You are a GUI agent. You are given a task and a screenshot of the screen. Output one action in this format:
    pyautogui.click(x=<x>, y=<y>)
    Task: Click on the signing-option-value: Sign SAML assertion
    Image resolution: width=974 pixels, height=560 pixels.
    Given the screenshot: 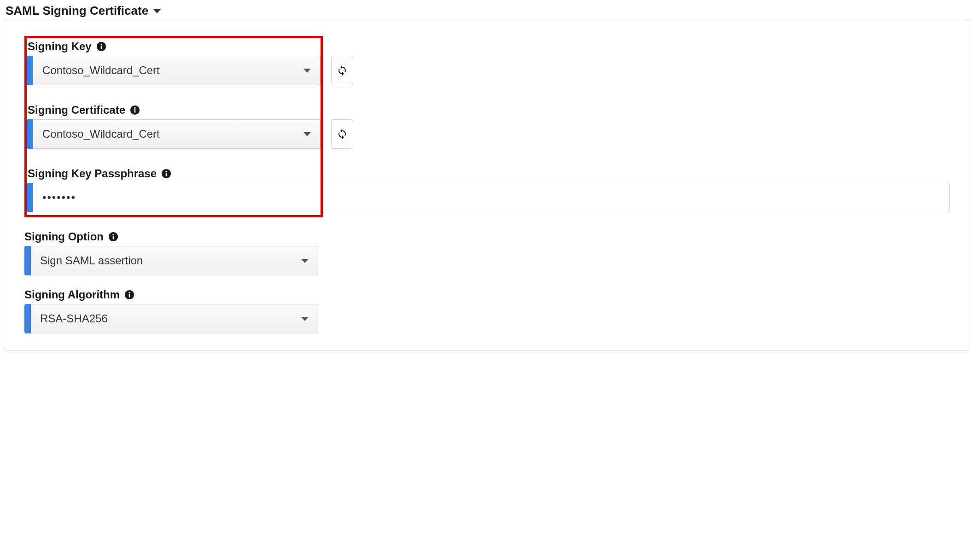 What is the action you would take?
    pyautogui.click(x=91, y=261)
    